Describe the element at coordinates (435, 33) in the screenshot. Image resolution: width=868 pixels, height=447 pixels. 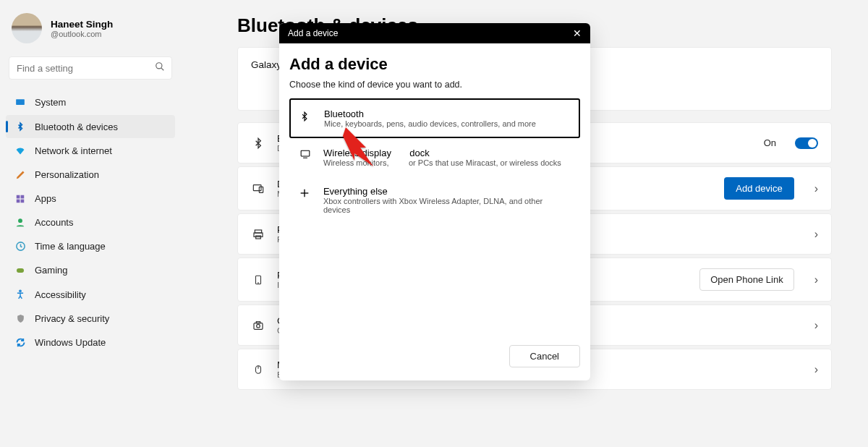
I see `dialog-titlebar: Add a device ✕` at that location.